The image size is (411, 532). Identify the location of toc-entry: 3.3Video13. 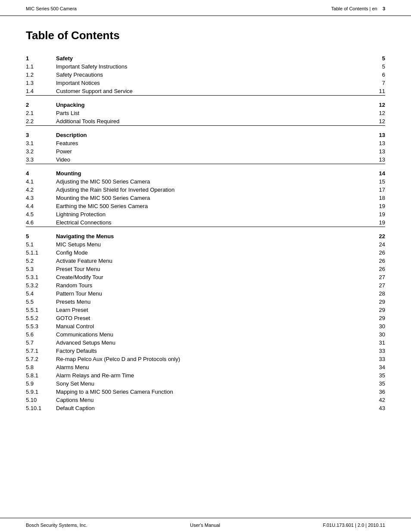
(206, 160).